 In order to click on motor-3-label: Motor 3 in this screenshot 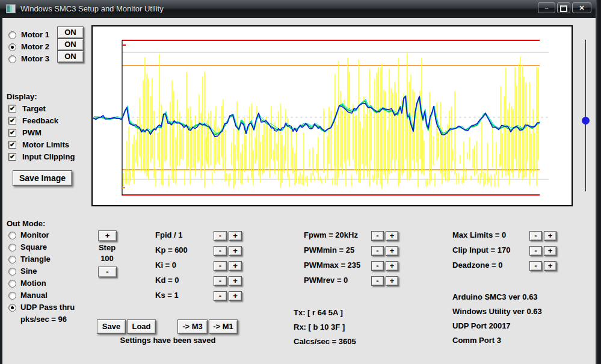, I will do `click(35, 59)`.